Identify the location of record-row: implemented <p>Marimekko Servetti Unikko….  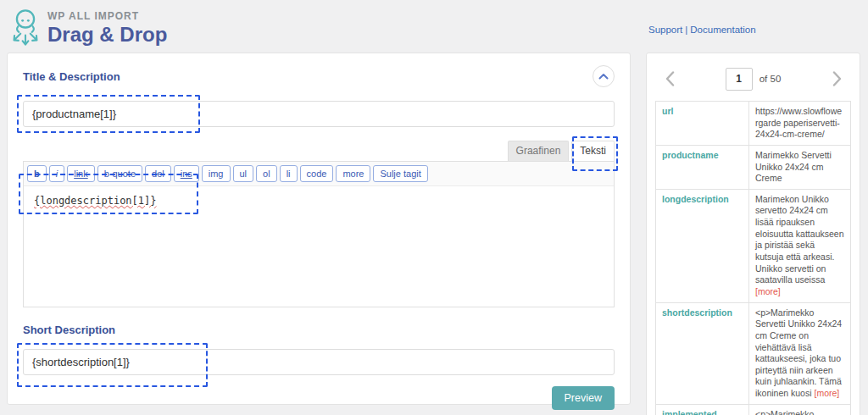
(754, 410).